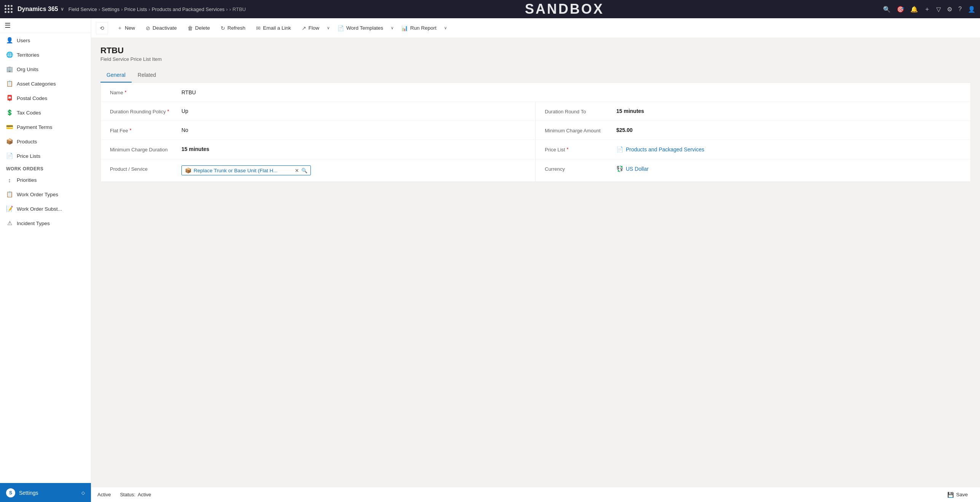 The height and width of the screenshot is (502, 980). What do you see at coordinates (536, 75) in the screenshot?
I see `tabs: General Related` at bounding box center [536, 75].